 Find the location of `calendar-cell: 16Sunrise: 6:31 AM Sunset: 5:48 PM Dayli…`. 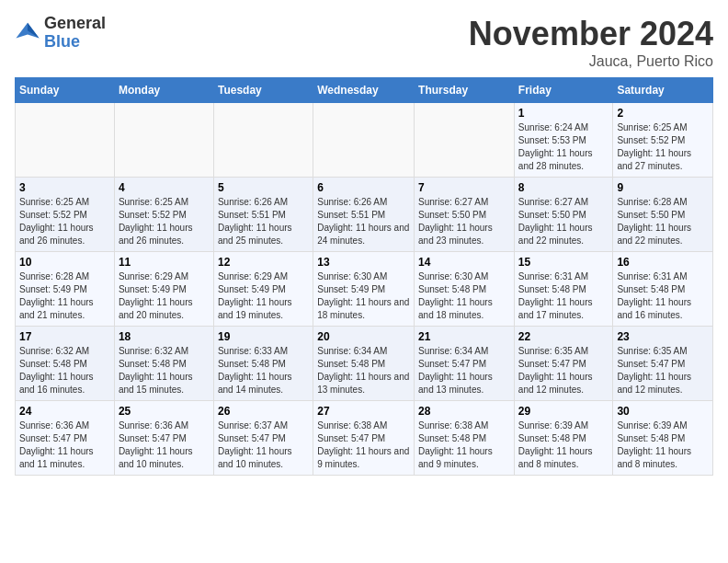

calendar-cell: 16Sunrise: 6:31 AM Sunset: 5:48 PM Dayli… is located at coordinates (664, 289).